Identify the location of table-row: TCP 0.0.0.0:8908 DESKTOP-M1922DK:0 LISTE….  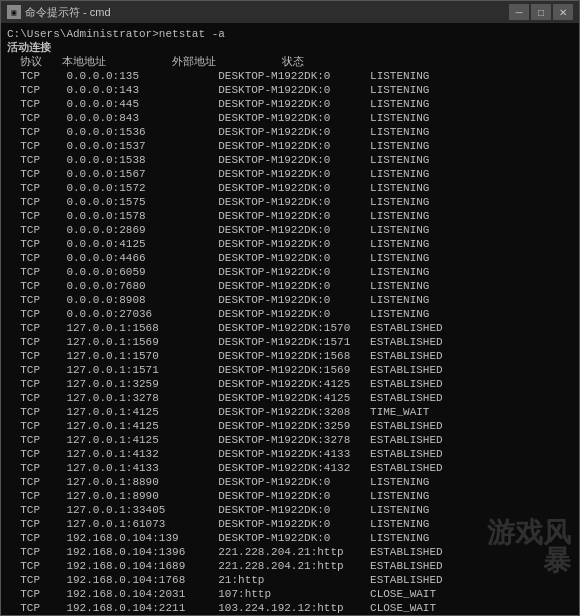
(290, 300).